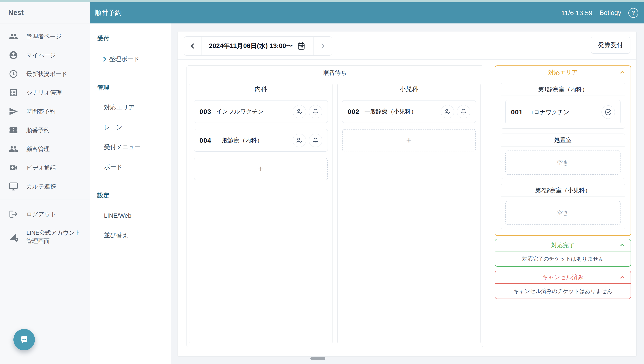  Describe the element at coordinates (563, 106) in the screenshot. I see `room-exam1: 第1診察室（内科） 001 コロナワクチン` at that location.